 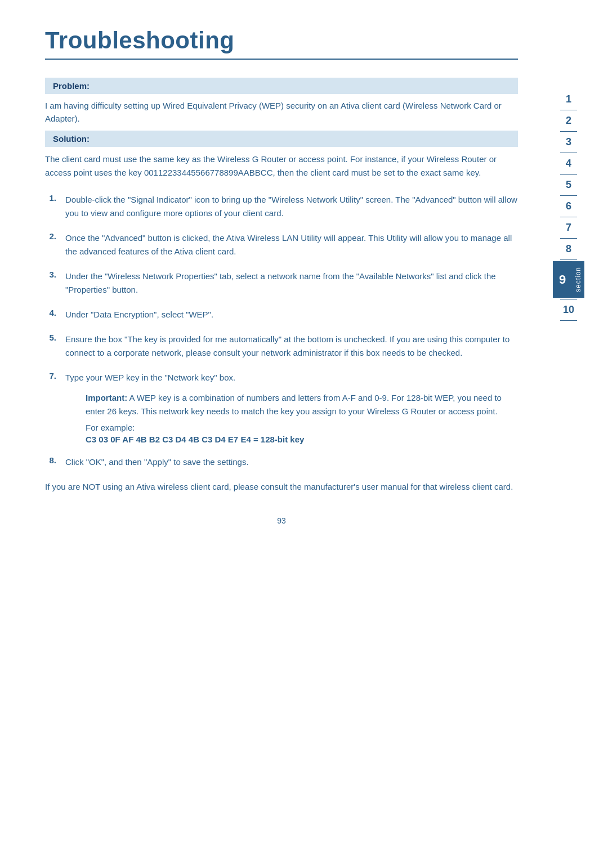 I want to click on step-item-2: 2. Once the "Advanced" button is clicked…, so click(x=281, y=245).